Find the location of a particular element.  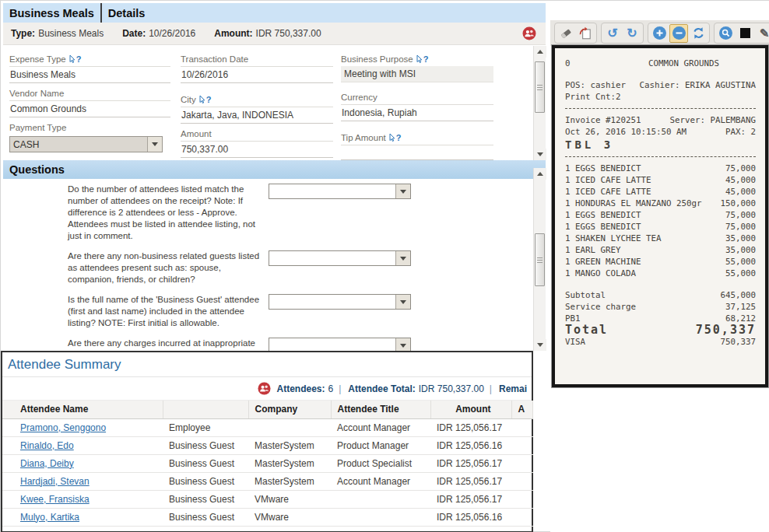

col-attendee-title: Attendee Title is located at coordinates (381, 409).